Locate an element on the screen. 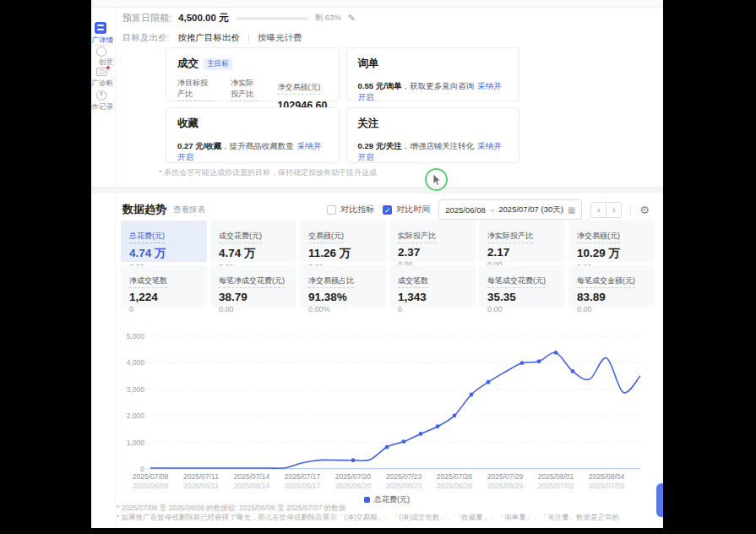  svg-text: 2025/06/17 is located at coordinates (302, 486).